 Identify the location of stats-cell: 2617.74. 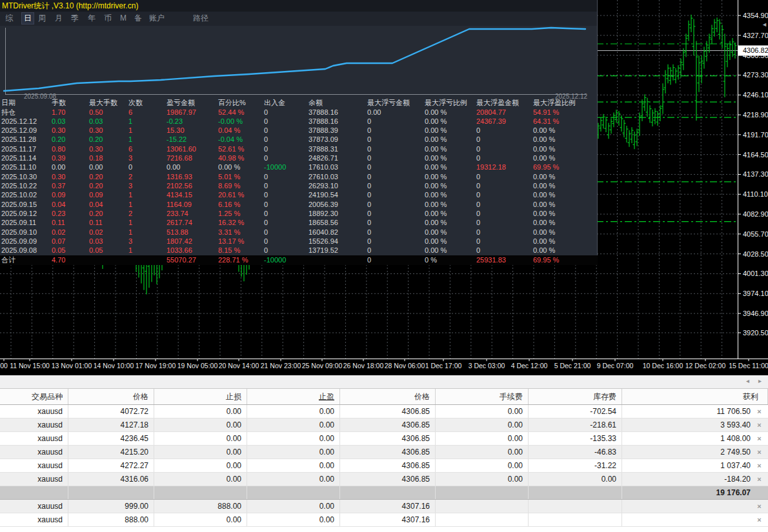
(179, 222).